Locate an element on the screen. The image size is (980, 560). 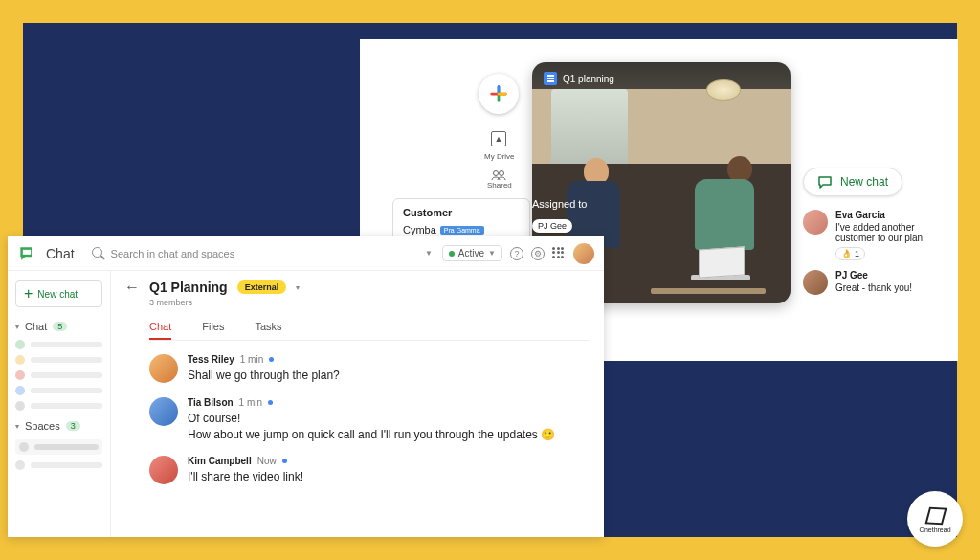
doc-title-bar: Q1 planning is located at coordinates (579, 78).